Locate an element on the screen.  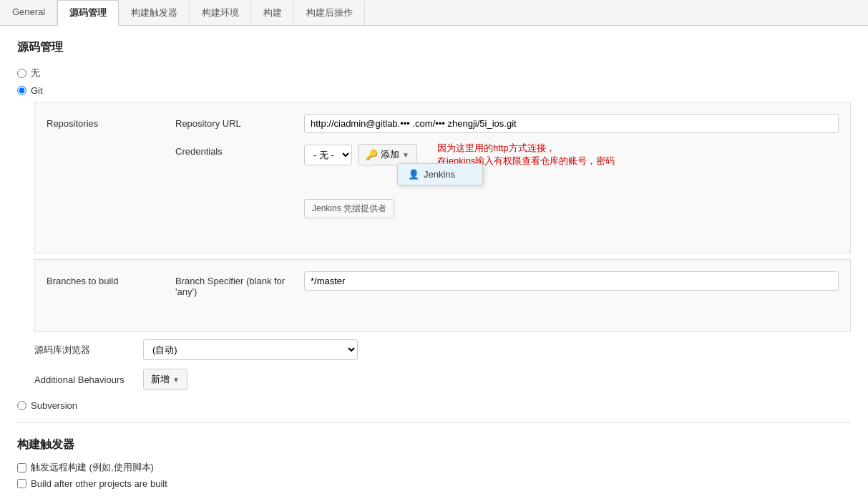
build-after-checkbox is located at coordinates (21, 484).